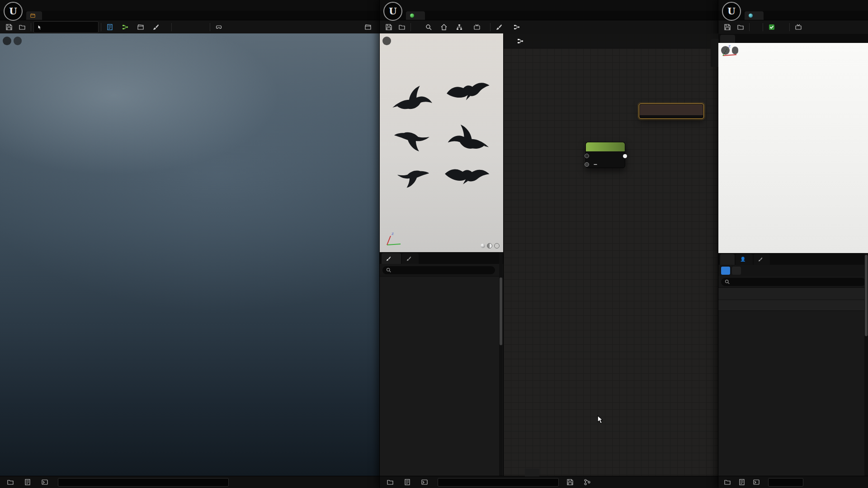  What do you see at coordinates (429, 27) in the screenshot?
I see `search-button` at bounding box center [429, 27].